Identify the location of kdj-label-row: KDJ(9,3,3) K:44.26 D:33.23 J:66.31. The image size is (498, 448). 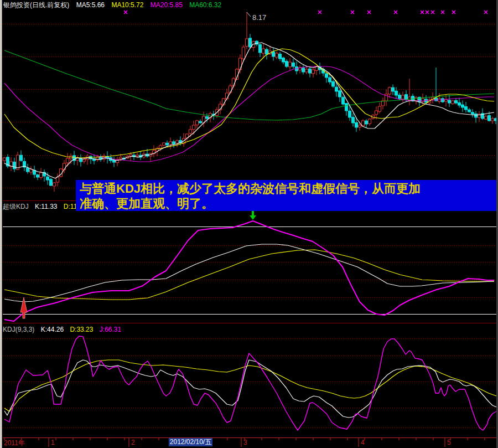
(62, 329).